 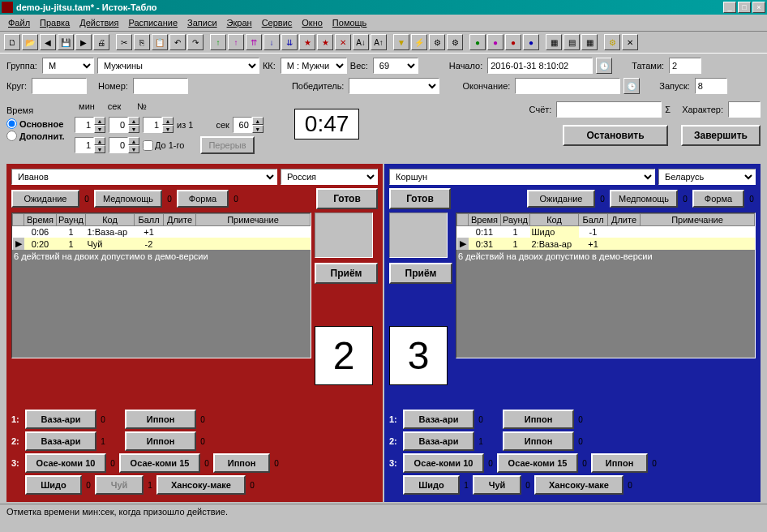 I want to click on menu-window: Окно, so click(x=312, y=23).